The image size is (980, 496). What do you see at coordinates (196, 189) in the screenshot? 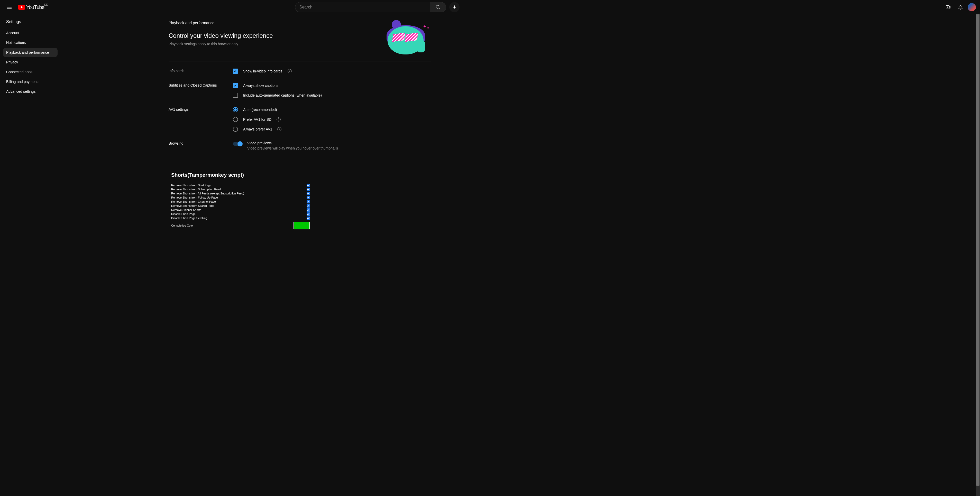
I see `tm-row-label: Remove Shorts from Subscription Feed` at bounding box center [196, 189].